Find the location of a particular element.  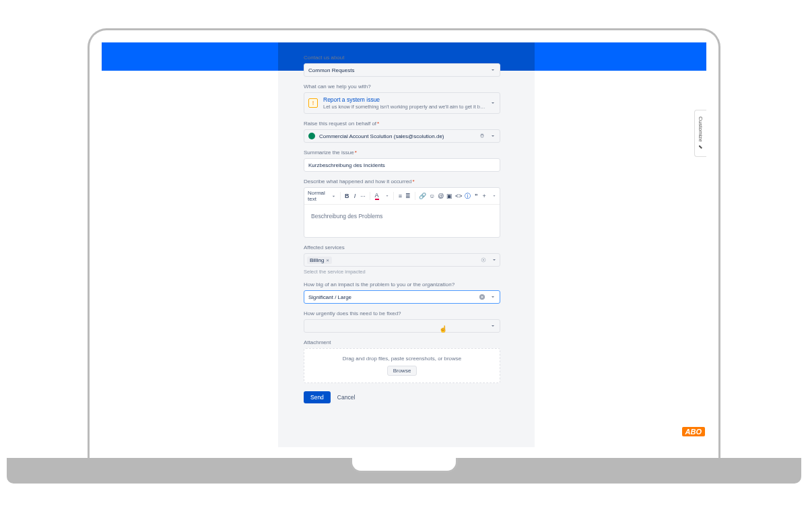

help-label: What can we help you with? is located at coordinates (402, 86).